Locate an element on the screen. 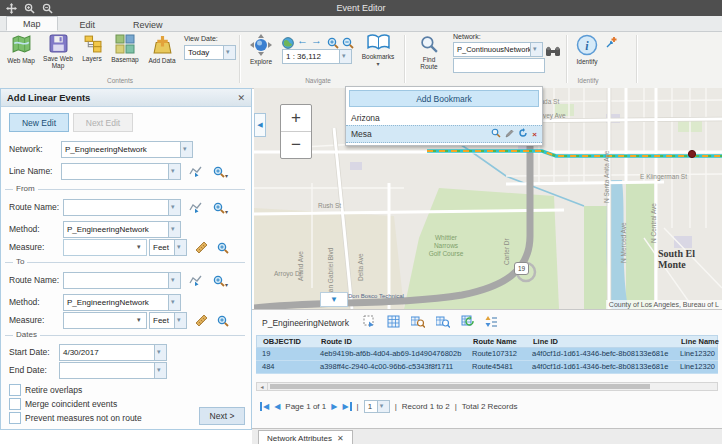 The image size is (722, 444). basemap-button: Basemap is located at coordinates (125, 48).